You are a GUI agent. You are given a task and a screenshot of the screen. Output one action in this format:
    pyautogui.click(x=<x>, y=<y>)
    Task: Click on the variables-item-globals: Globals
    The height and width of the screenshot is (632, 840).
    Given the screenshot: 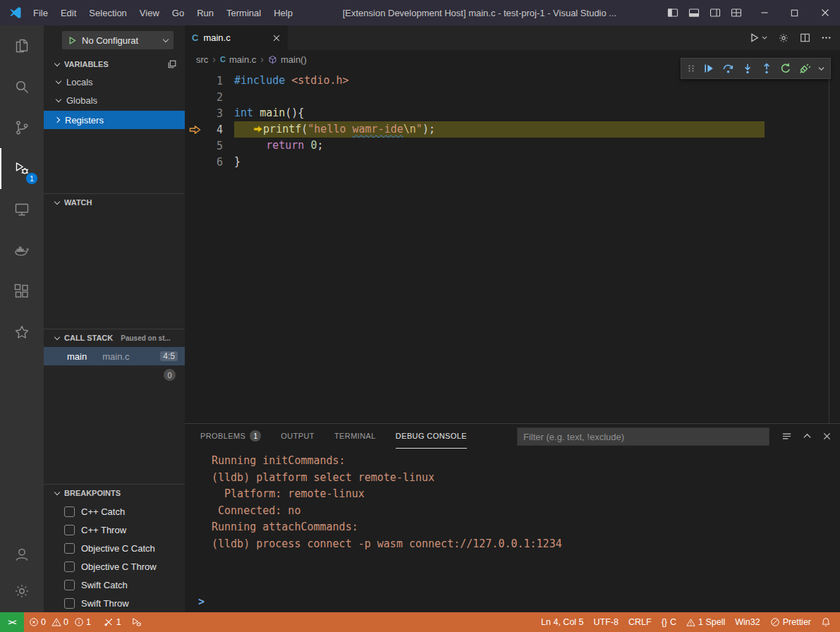 What is the action you would take?
    pyautogui.click(x=114, y=100)
    